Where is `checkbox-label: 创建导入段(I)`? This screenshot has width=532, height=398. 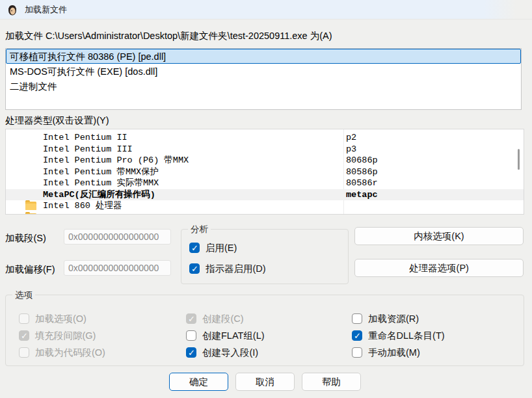
checkbox-label: 创建导入段(I) is located at coordinates (230, 352).